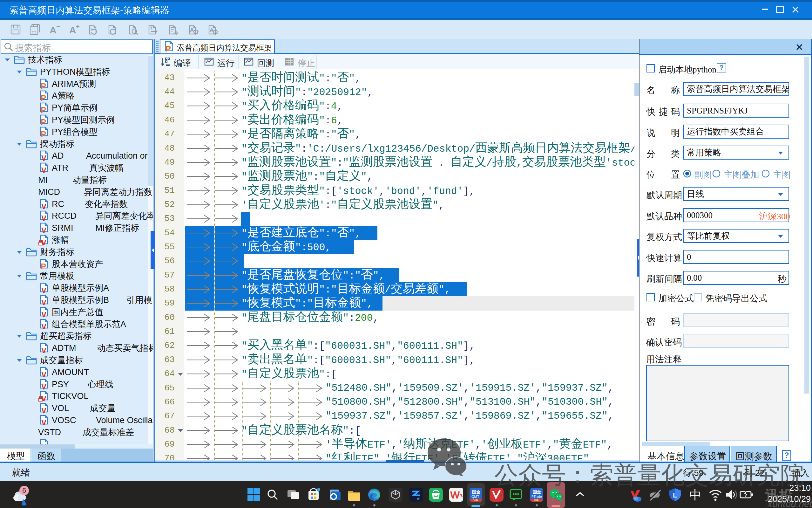 The height and width of the screenshot is (508, 812). I want to click on svg-text: QMT, so click(475, 497).